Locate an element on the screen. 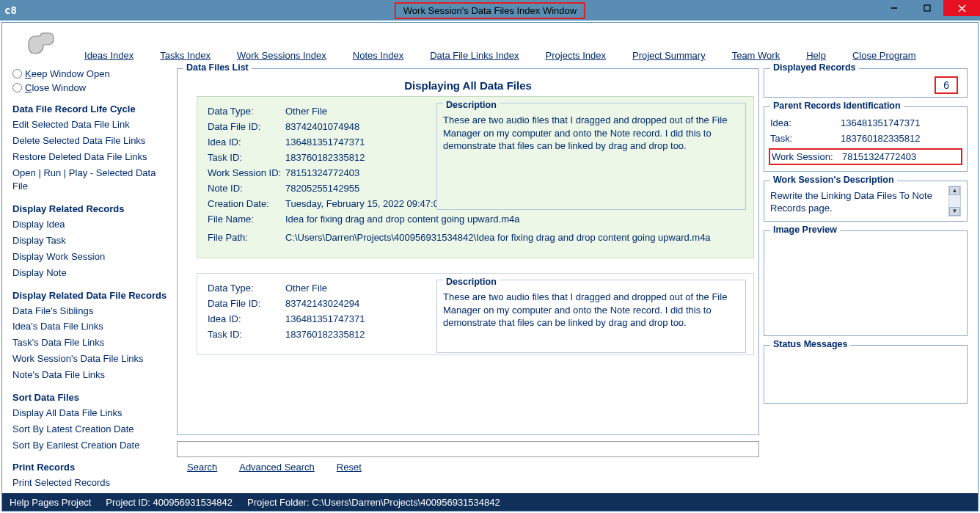 Image resolution: width=980 pixels, height=513 pixels. radio-keep-open is located at coordinates (18, 73).